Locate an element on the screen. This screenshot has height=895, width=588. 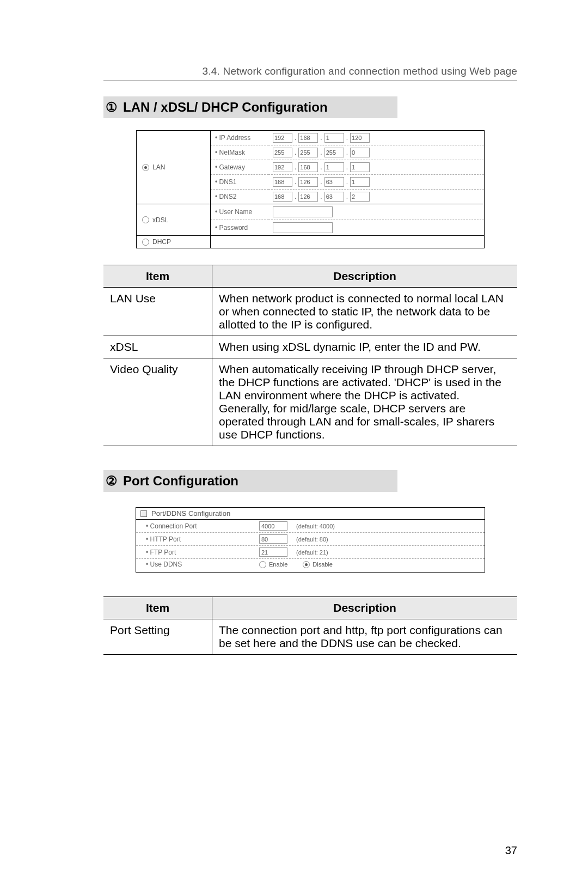
http-port-input is located at coordinates (273, 539).